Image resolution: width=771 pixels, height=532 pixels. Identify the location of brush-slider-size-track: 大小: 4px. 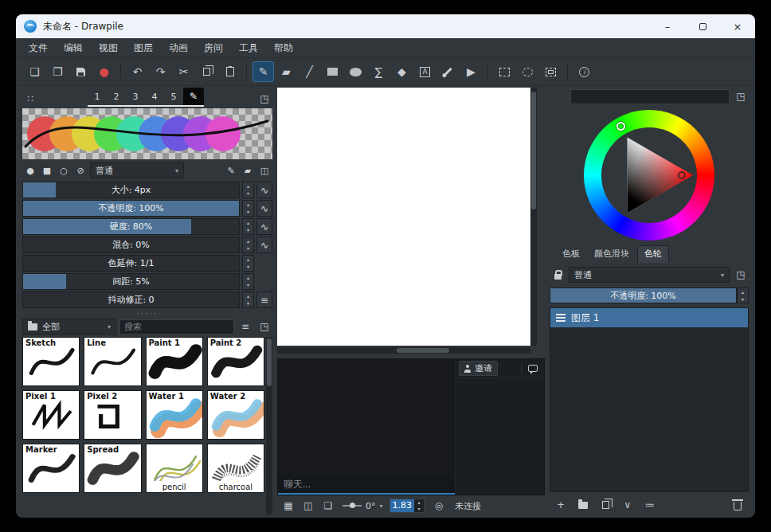
(131, 190).